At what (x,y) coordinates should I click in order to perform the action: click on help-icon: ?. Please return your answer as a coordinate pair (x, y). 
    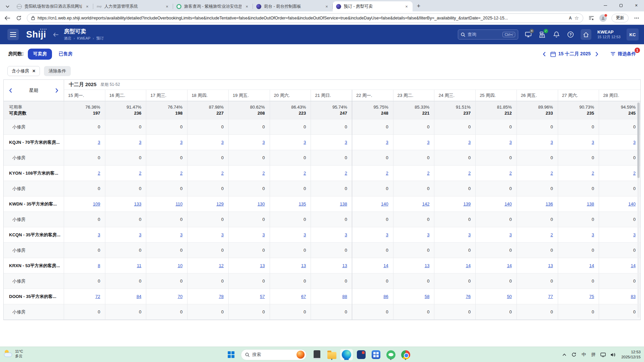
    Looking at the image, I should click on (571, 35).